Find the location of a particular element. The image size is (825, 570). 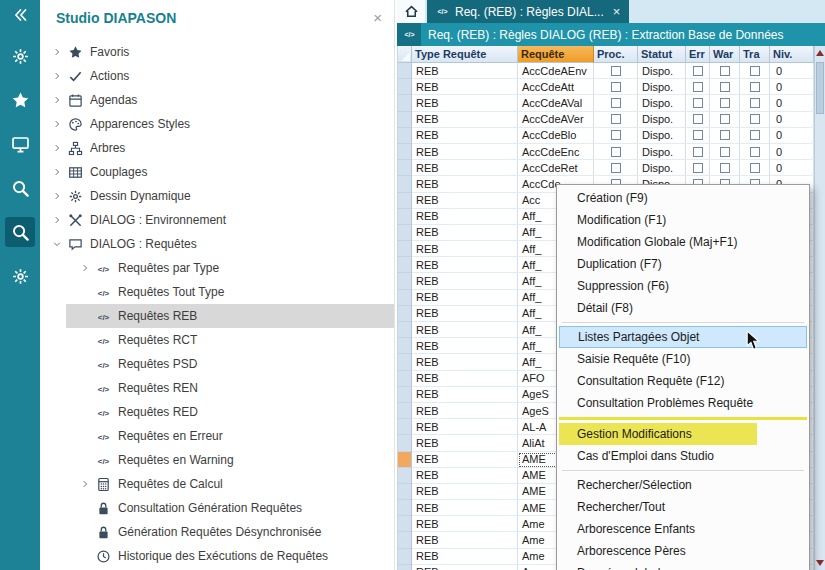

monitor-button is located at coordinates (20, 144).